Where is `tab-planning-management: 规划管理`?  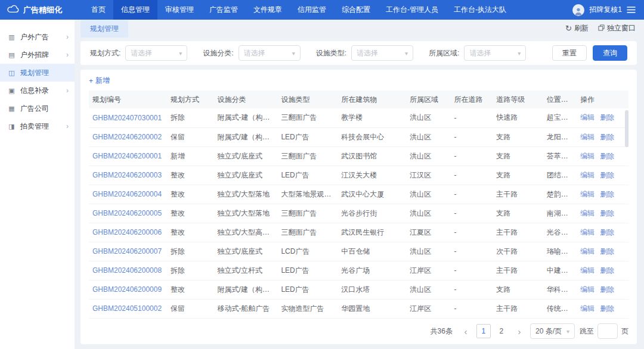
tab-planning-management: 规划管理 is located at coordinates (104, 29).